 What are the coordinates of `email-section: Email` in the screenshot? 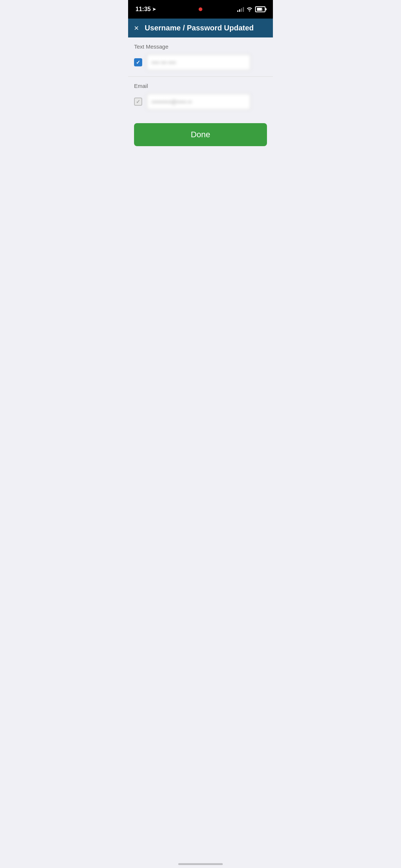 It's located at (200, 96).